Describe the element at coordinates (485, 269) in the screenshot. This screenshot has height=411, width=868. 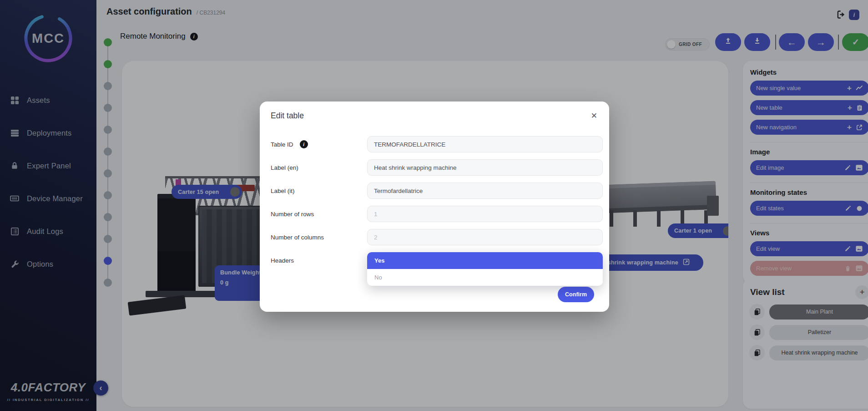
I see `headers-dropdown: Yes No` at that location.